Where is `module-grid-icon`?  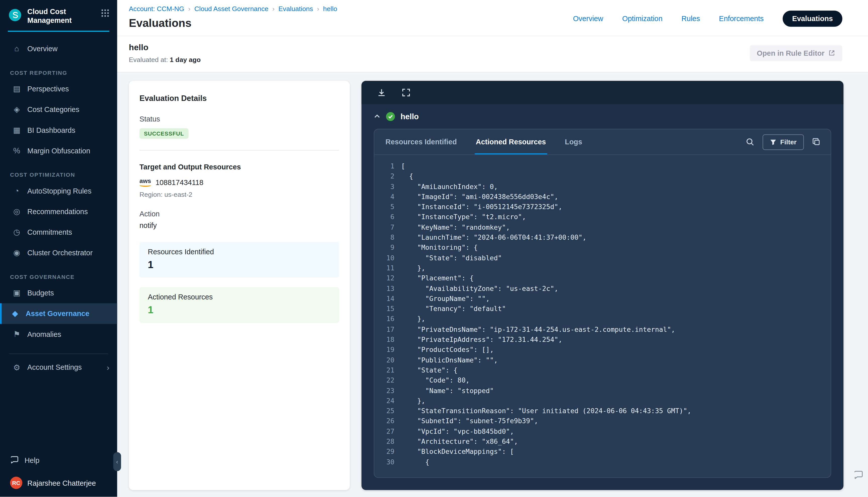
module-grid-icon is located at coordinates (105, 14).